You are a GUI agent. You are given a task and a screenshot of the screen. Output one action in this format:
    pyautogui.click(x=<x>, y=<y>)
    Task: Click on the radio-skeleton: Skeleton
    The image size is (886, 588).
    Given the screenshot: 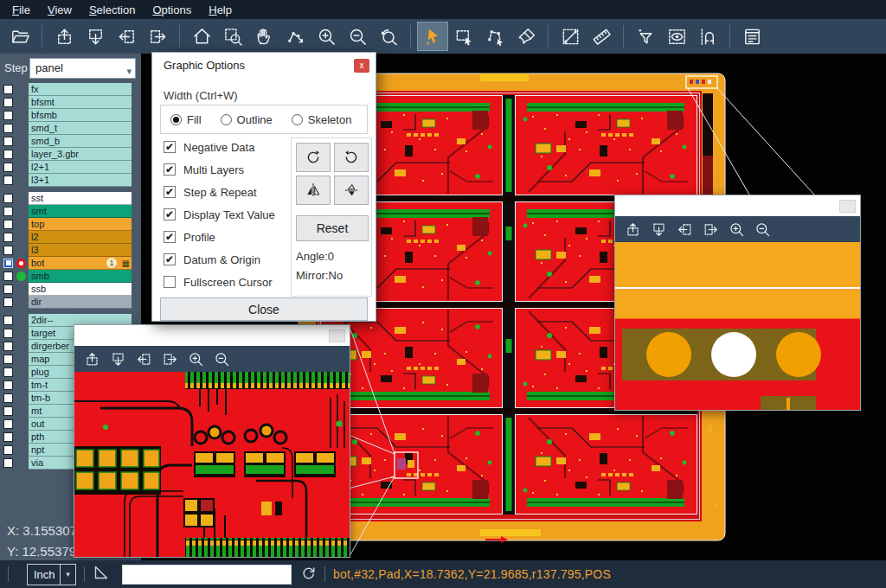 What is the action you would take?
    pyautogui.click(x=322, y=119)
    